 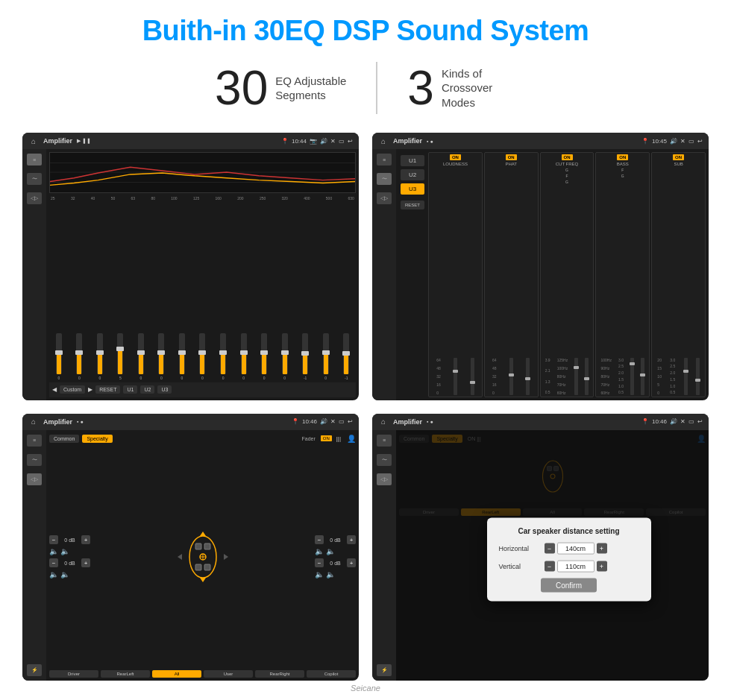 I want to click on user-icon: 👤, so click(x=351, y=438).